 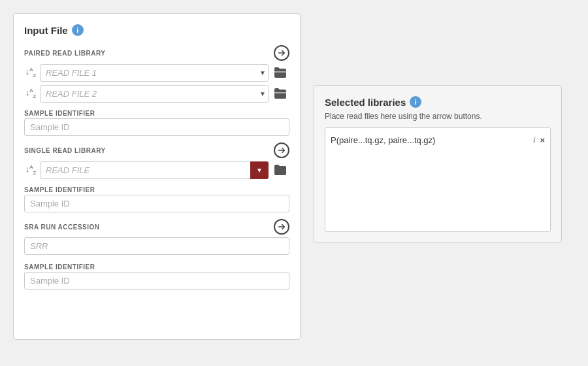 What do you see at coordinates (60, 114) in the screenshot?
I see `sample-id-1-label: SAMPLE IDENTIFIER` at bounding box center [60, 114].